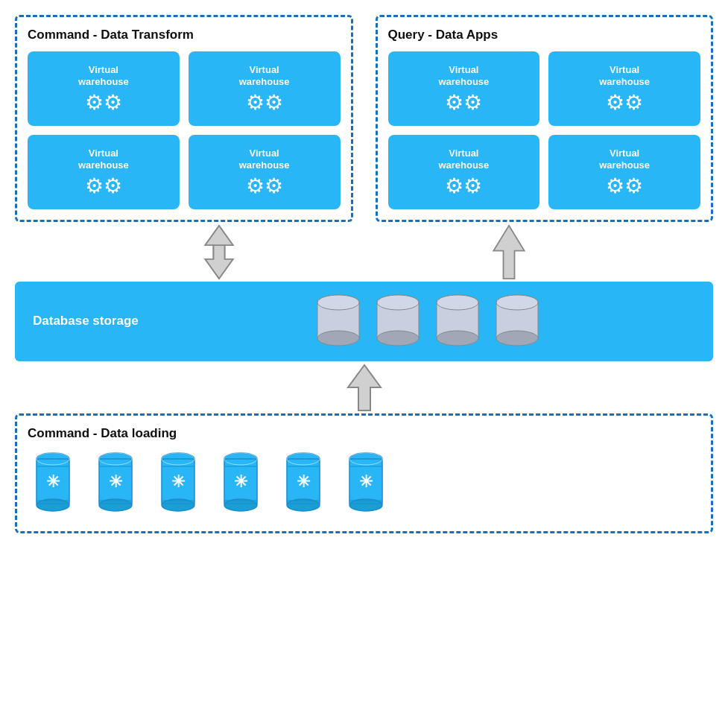  I want to click on warehouse-label-7: Virtualwarehouse, so click(463, 159).